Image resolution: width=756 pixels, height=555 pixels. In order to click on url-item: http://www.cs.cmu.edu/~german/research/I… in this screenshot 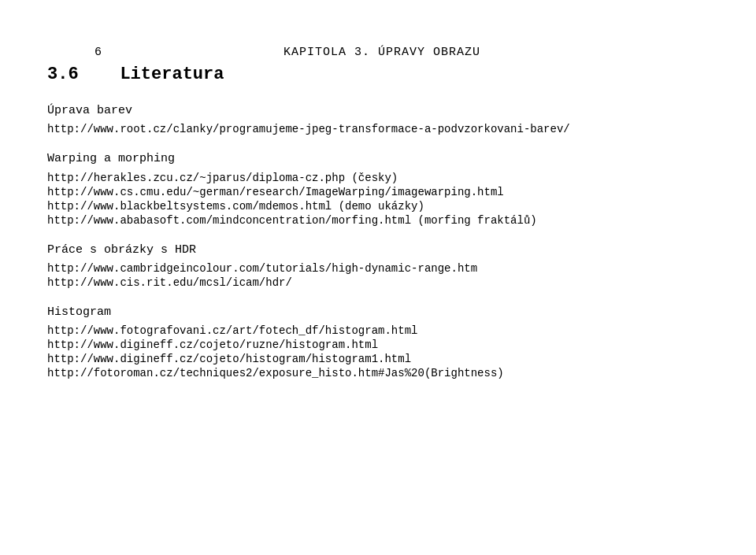, I will do `click(382, 192)`.